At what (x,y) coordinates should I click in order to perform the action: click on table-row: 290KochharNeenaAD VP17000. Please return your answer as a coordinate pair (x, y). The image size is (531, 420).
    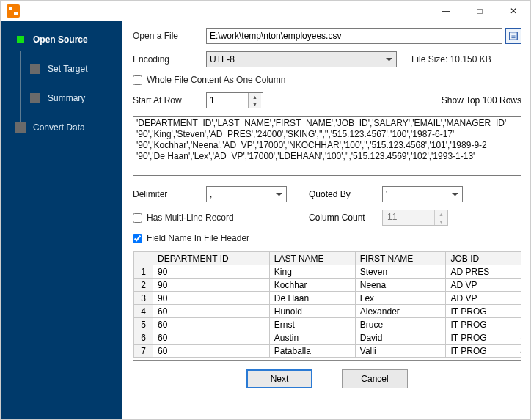
    Looking at the image, I should click on (329, 285).